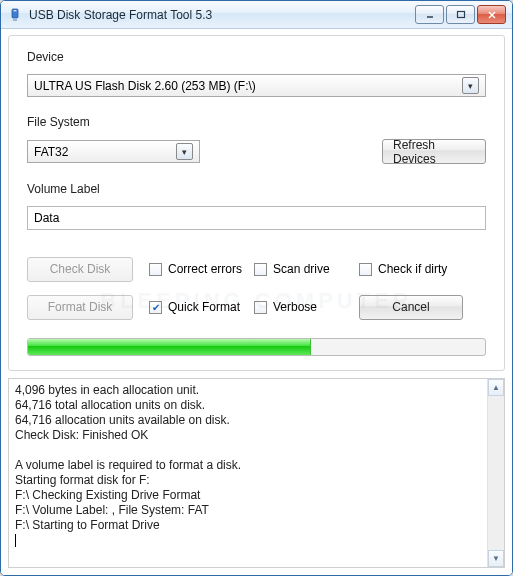 This screenshot has height=576, width=513. What do you see at coordinates (460, 14) in the screenshot?
I see `maximize-button` at bounding box center [460, 14].